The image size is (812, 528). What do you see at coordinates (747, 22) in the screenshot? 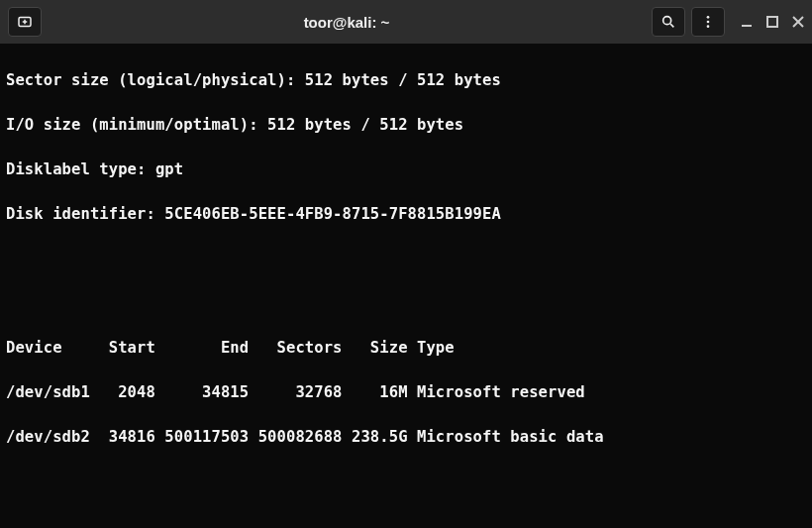
I see `minimize-button` at bounding box center [747, 22].